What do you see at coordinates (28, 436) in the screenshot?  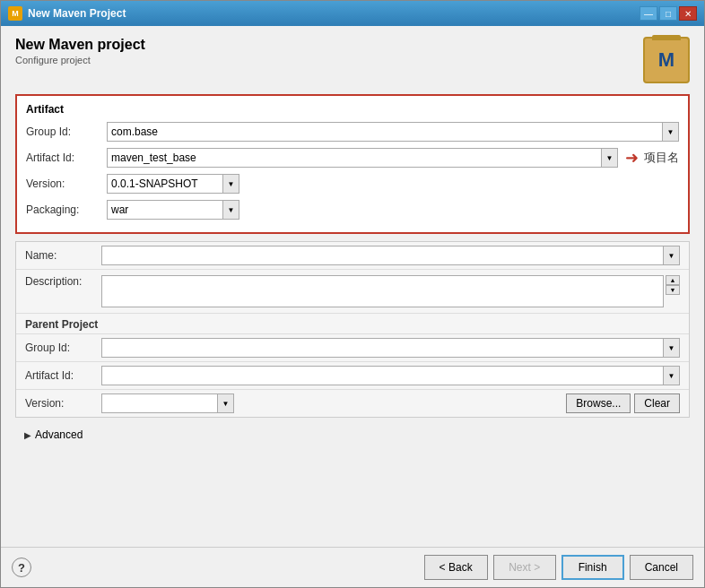 I see `advanced-triangle-icon: ▶` at bounding box center [28, 436].